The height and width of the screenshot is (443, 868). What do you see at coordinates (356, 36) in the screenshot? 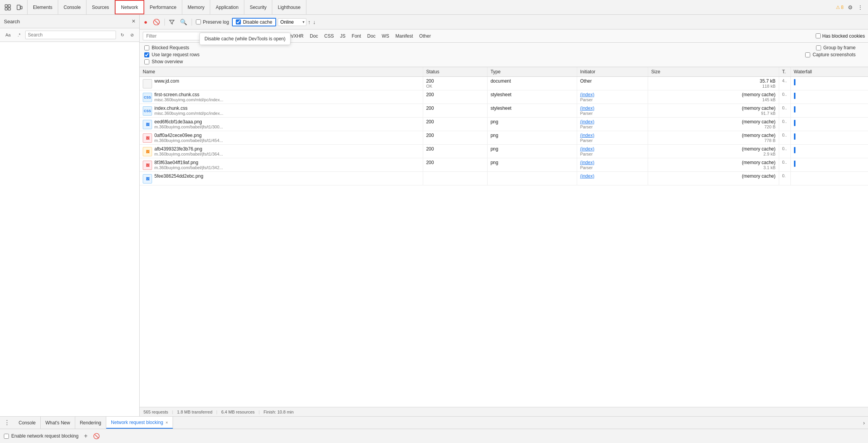
I see `filter-font-btn: Font` at bounding box center [356, 36].